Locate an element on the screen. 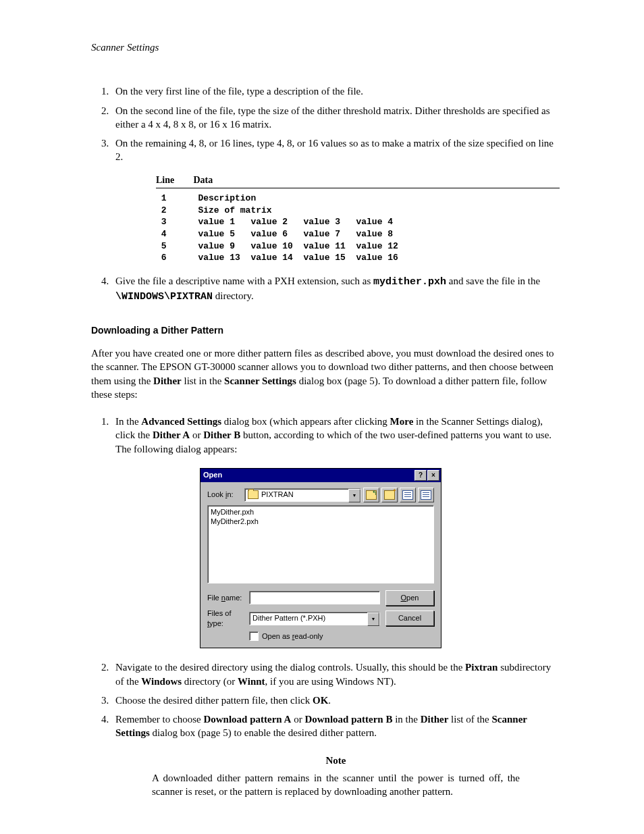  close-icon: × is located at coordinates (433, 475).